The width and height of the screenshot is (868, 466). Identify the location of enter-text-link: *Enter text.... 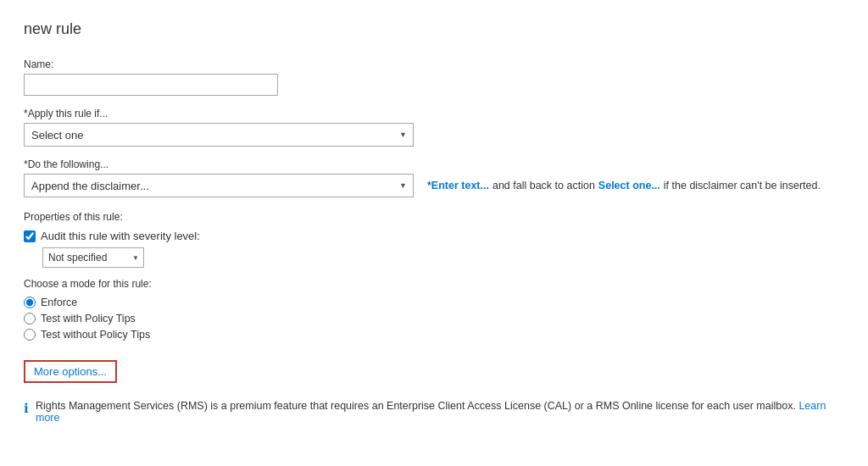
(458, 186).